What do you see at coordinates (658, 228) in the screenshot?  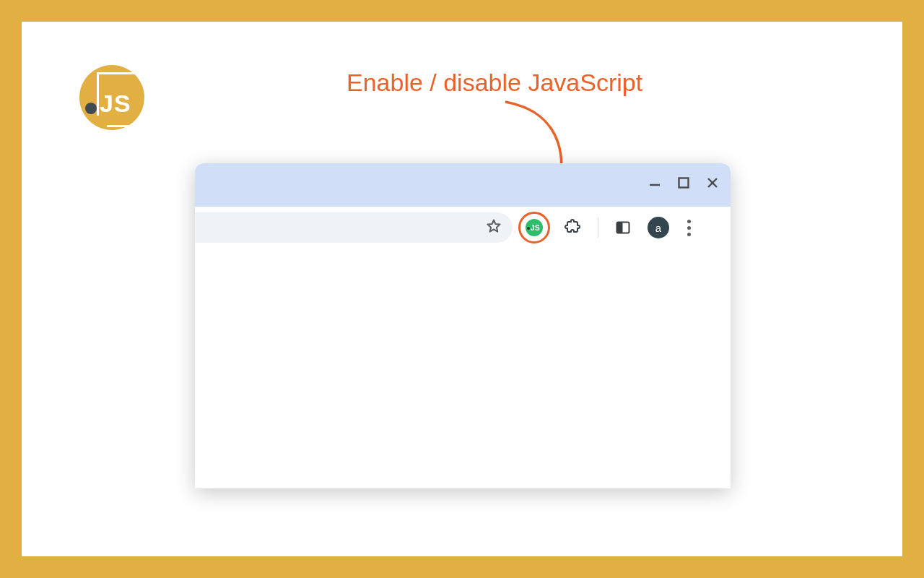 I see `profile-initial: a` at bounding box center [658, 228].